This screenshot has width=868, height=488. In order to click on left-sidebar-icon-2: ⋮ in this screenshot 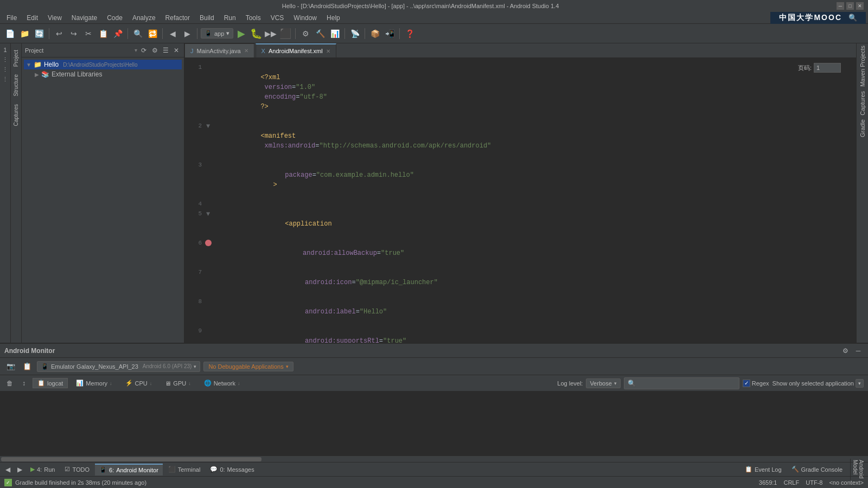, I will do `click(5, 60)`.